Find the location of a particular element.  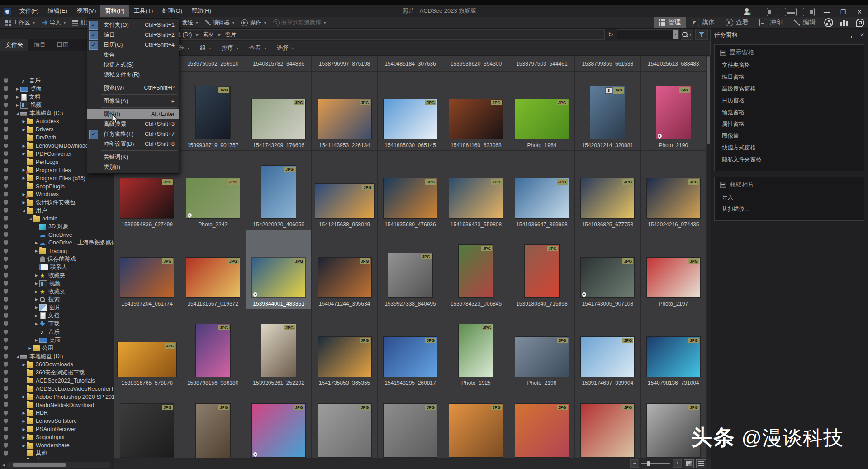

zoom-out-button: − is located at coordinates (635, 464).